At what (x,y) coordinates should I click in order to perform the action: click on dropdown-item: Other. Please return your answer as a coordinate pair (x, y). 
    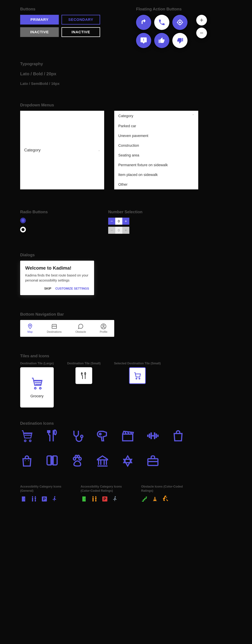
    Looking at the image, I should click on (156, 184).